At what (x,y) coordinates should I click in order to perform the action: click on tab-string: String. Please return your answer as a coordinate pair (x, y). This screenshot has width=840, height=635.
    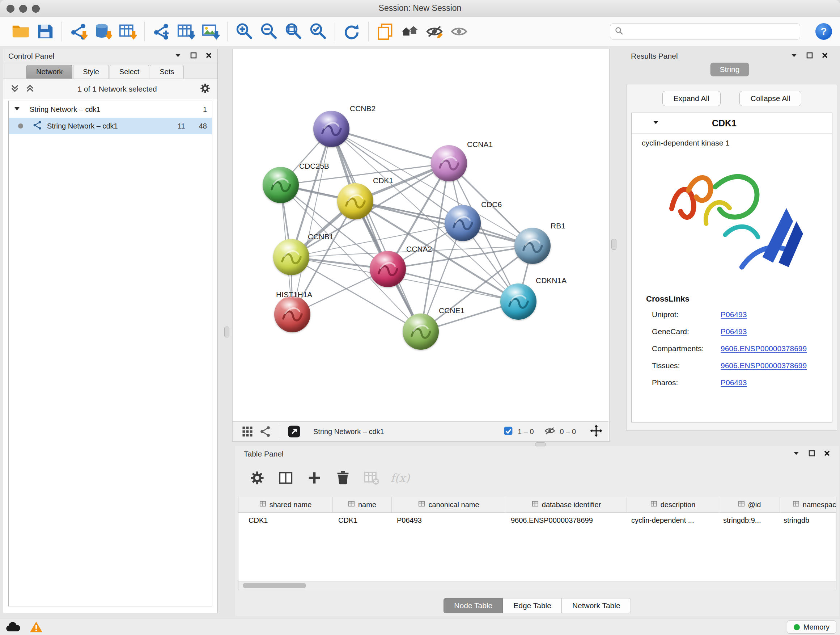
    Looking at the image, I should click on (730, 70).